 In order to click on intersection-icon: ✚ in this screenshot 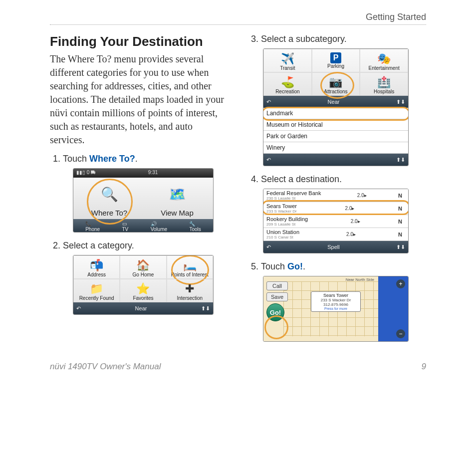, I will do `click(190, 289)`.